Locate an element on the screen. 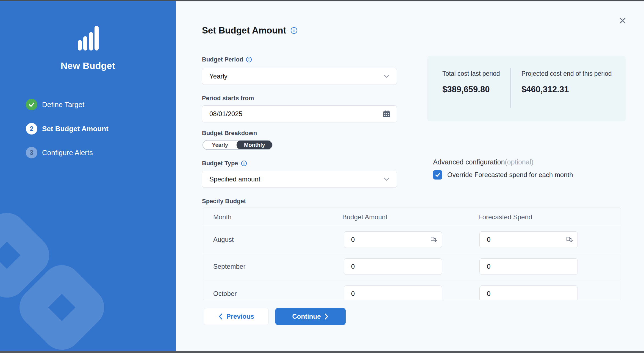 The image size is (644, 353). table-row: October is located at coordinates (412, 290).